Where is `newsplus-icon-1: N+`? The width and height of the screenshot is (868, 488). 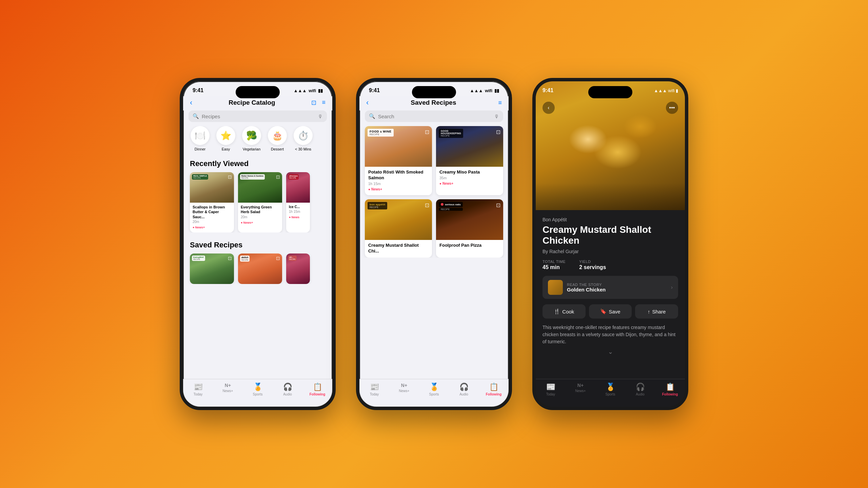 newsplus-icon-1: N+ is located at coordinates (228, 385).